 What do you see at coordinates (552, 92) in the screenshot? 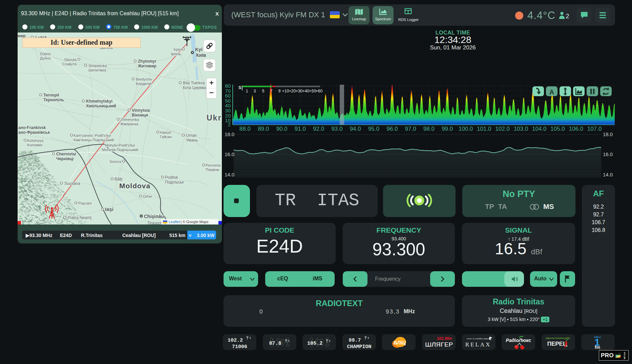
I see `svg-text: A` at bounding box center [552, 92].